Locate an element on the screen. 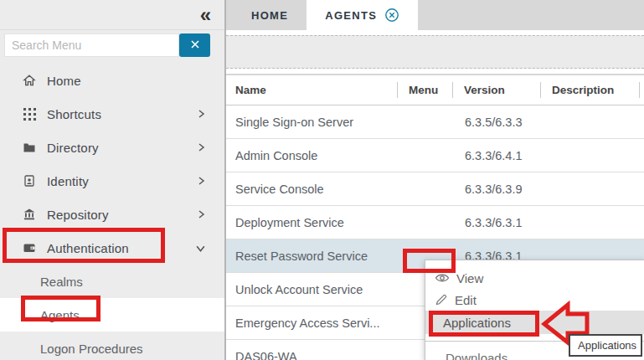  context-menu-label: View is located at coordinates (470, 278).